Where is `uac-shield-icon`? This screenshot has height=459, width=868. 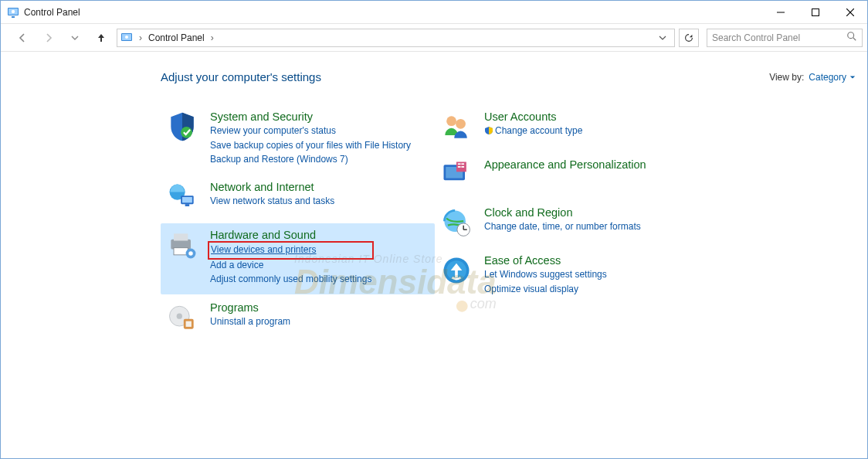
uac-shield-icon is located at coordinates (489, 131).